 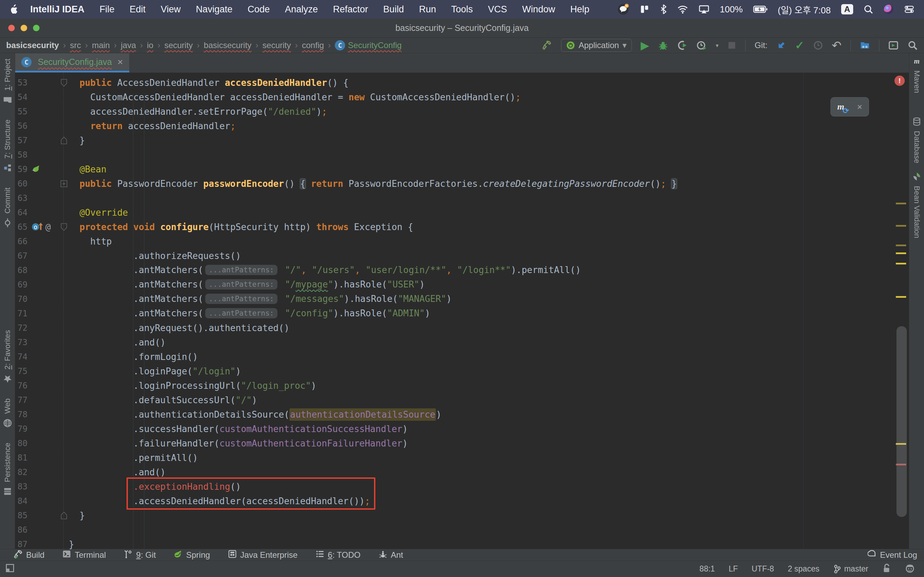 What do you see at coordinates (683, 45) in the screenshot?
I see `run-with-coverage-icon` at bounding box center [683, 45].